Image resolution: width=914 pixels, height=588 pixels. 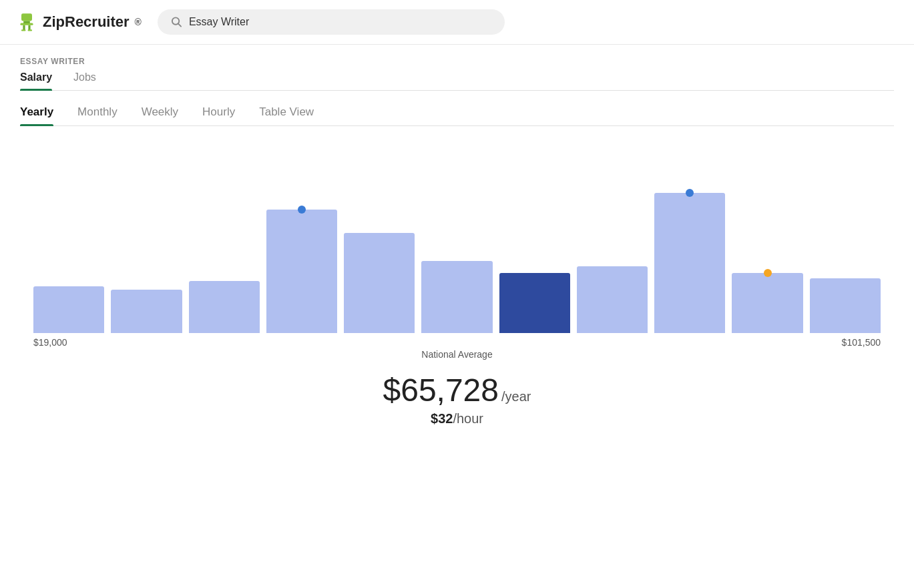 I want to click on salary-main: $65,728, so click(x=441, y=390).